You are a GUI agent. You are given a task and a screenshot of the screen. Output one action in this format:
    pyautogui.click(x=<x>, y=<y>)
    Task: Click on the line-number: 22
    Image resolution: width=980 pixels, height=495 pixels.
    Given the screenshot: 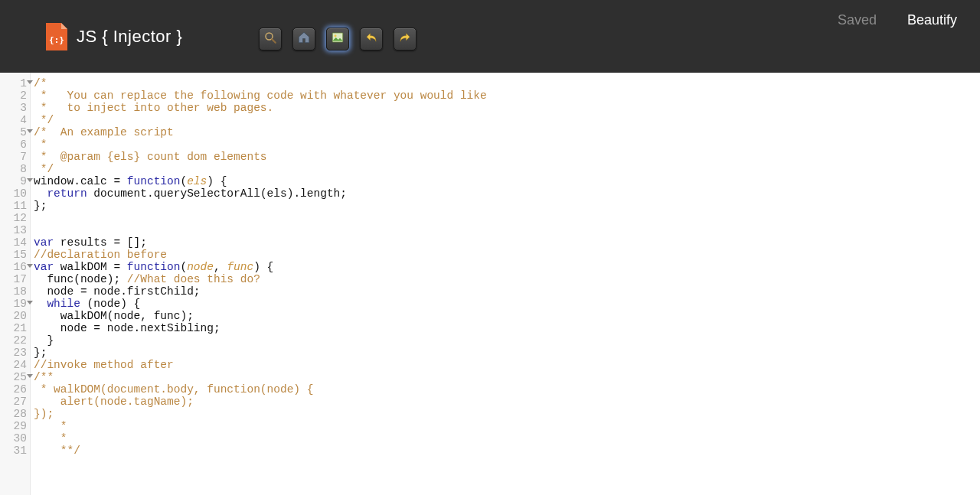 What is the action you would take?
    pyautogui.click(x=15, y=340)
    